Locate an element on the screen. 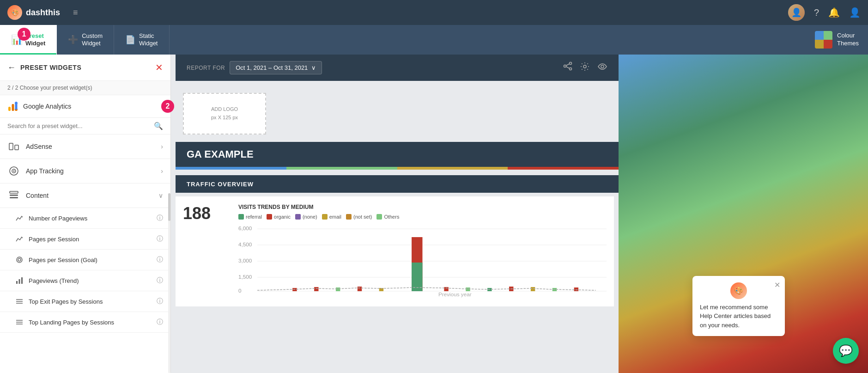 The image size is (868, 373). legend-not-set: (not set) is located at coordinates (359, 217).